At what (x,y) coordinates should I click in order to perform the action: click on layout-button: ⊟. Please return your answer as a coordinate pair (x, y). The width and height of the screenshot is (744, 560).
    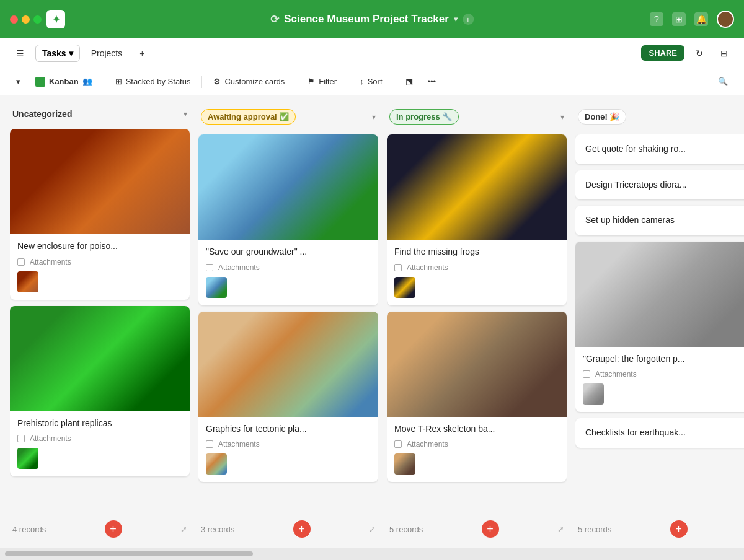
    Looking at the image, I should click on (724, 53).